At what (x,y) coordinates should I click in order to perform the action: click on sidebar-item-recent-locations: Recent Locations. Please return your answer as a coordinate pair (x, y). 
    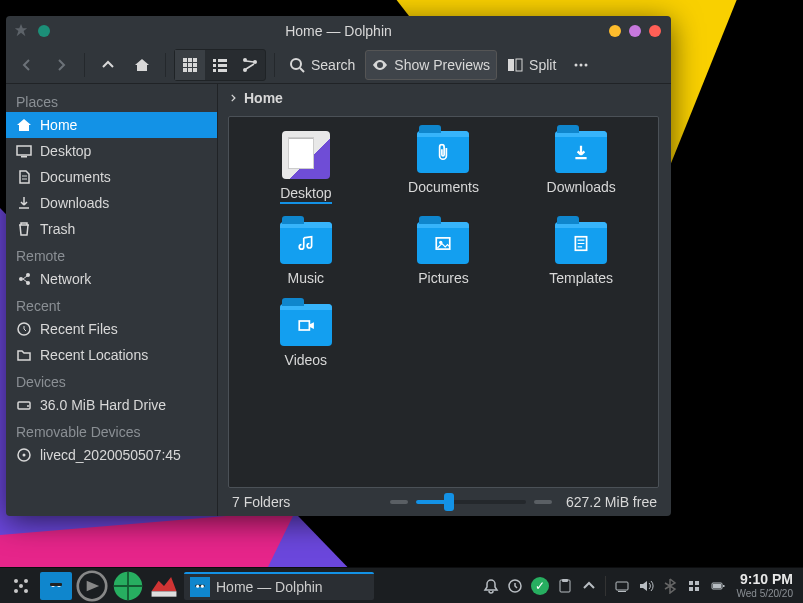
    Looking at the image, I should click on (112, 355).